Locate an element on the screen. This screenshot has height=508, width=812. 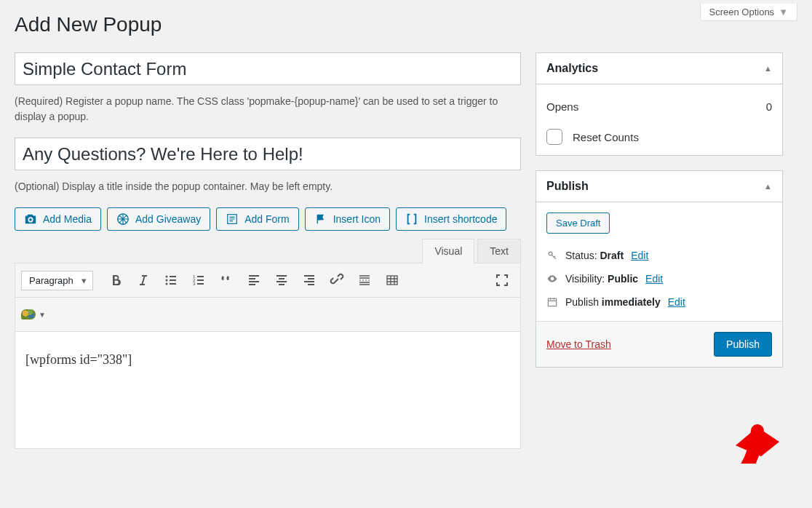
fullscreen-icon is located at coordinates (502, 280).